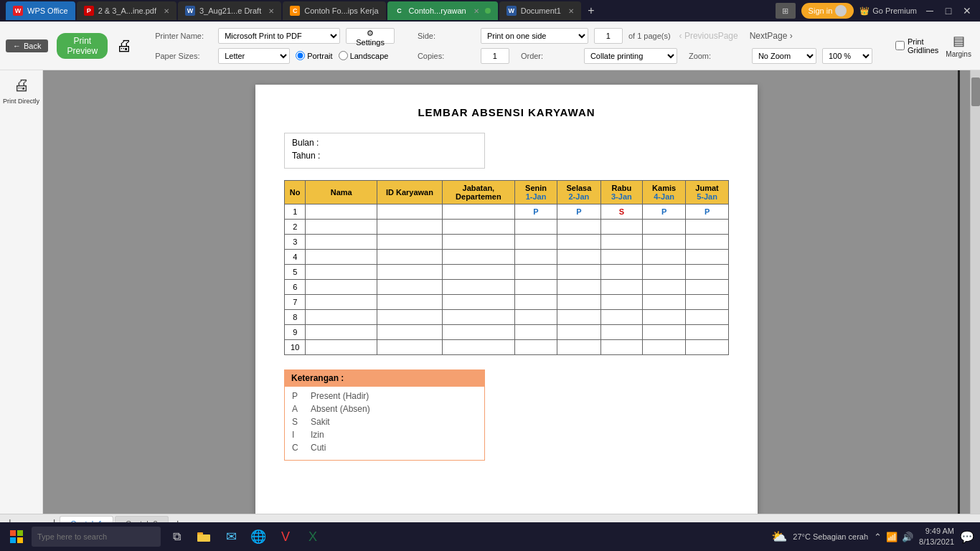 The width and height of the screenshot is (980, 551). I want to click on landscape-radio, so click(343, 56).